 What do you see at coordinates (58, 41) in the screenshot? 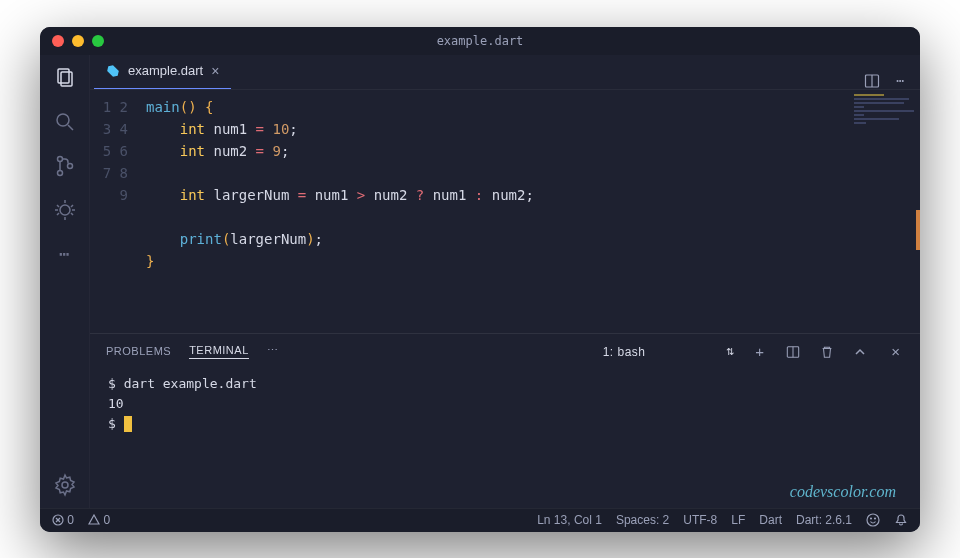
I see `close-window-button` at bounding box center [58, 41].